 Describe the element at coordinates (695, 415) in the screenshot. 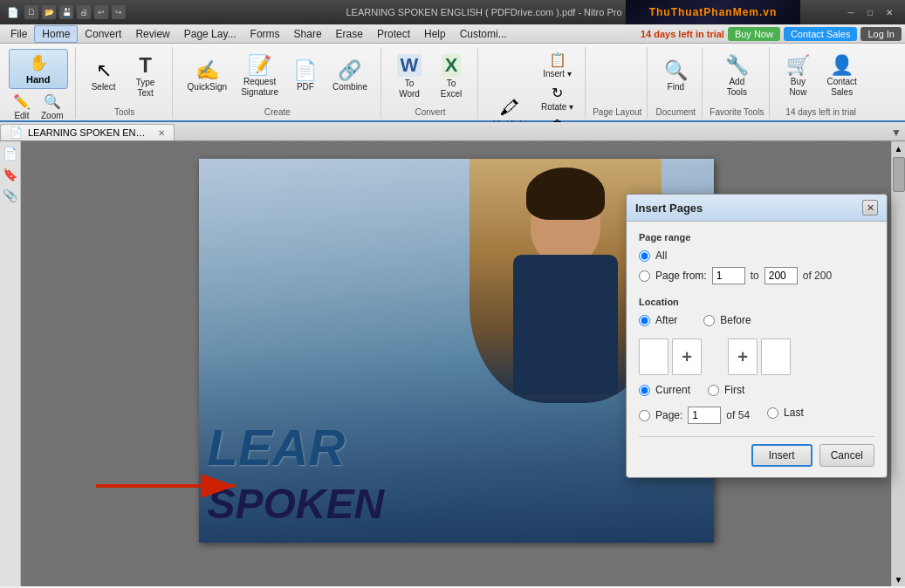

I see `page-radio-row: Page: of 54` at that location.